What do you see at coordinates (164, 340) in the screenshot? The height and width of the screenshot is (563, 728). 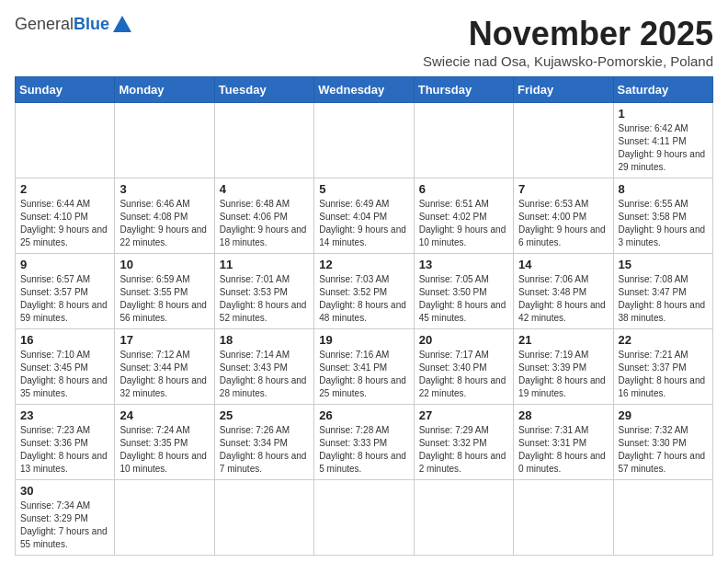 I see `day-number: 17` at bounding box center [164, 340].